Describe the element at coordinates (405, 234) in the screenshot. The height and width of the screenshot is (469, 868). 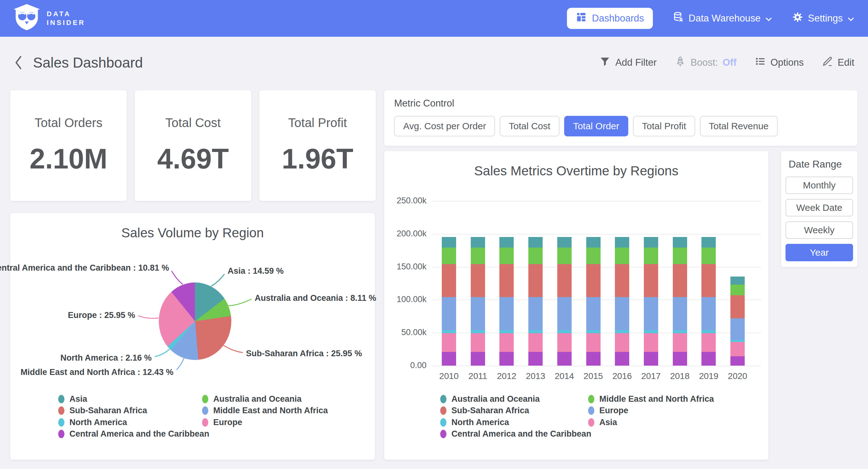
I see `y-axis-label: 200.00k` at that location.